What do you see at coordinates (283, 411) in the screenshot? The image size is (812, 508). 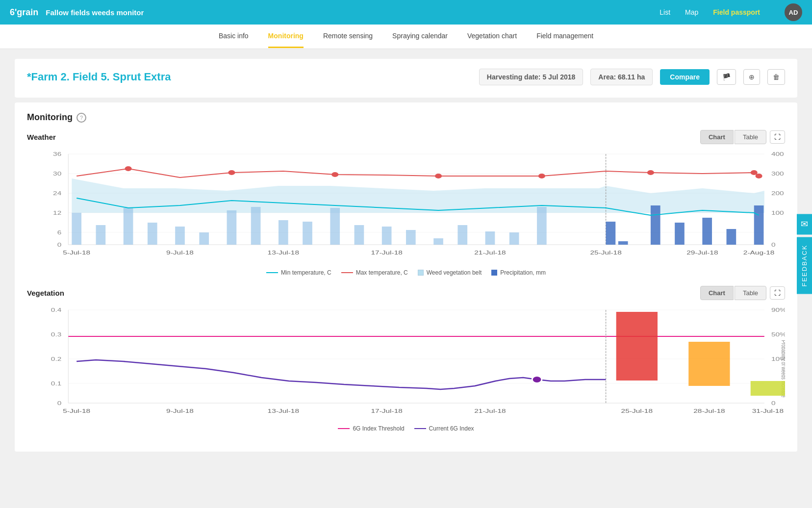 I see `svg-text: 13-Jul-18` at bounding box center [283, 411].